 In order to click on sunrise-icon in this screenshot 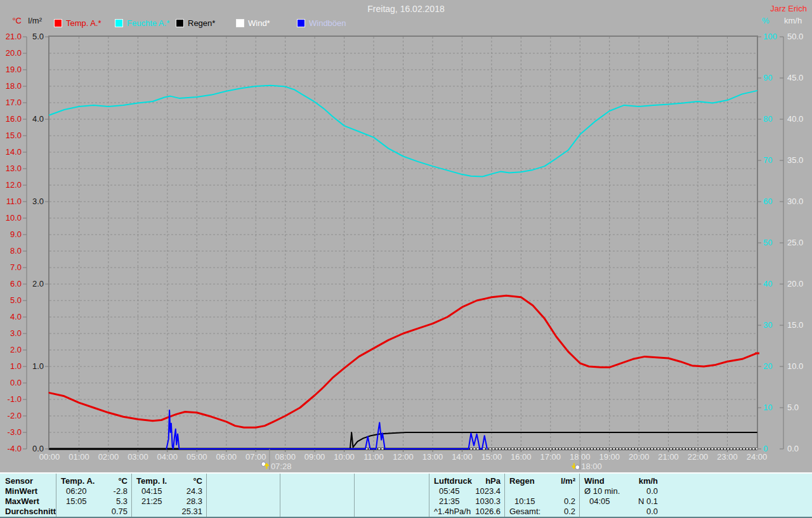, I will do `click(265, 465)`.